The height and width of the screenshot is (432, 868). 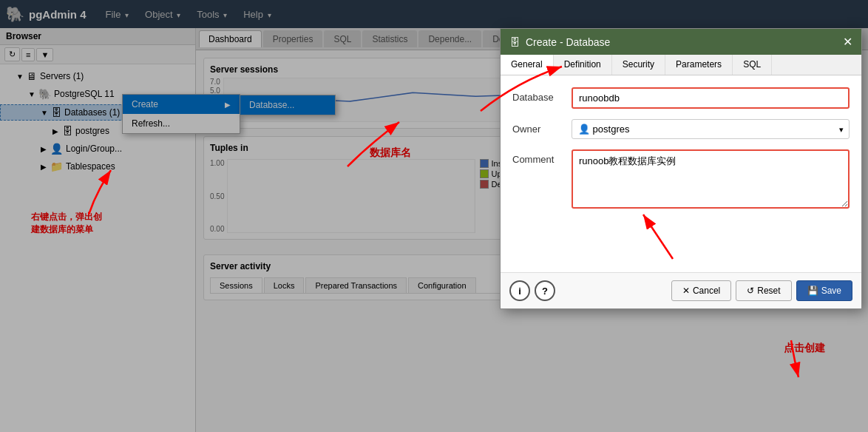 What do you see at coordinates (762, 291) in the screenshot?
I see `footer-right: ✕ Cancel ↺ Reset 💾 Save` at bounding box center [762, 291].